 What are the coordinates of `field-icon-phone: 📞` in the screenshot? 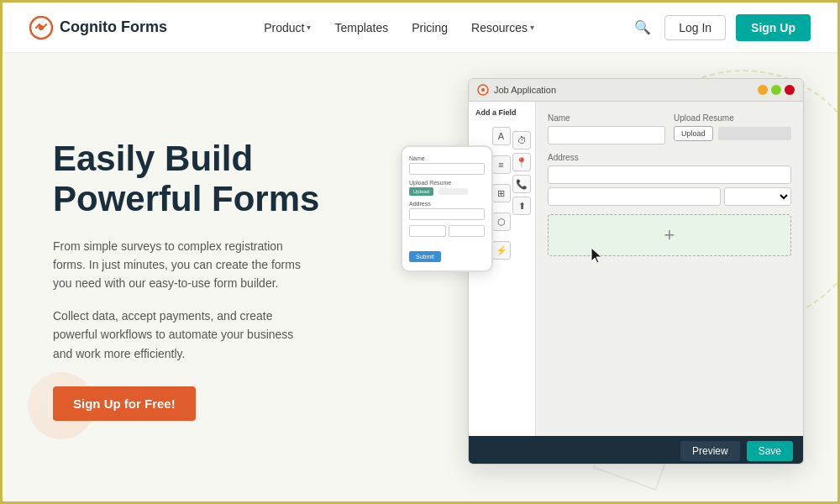 It's located at (522, 184).